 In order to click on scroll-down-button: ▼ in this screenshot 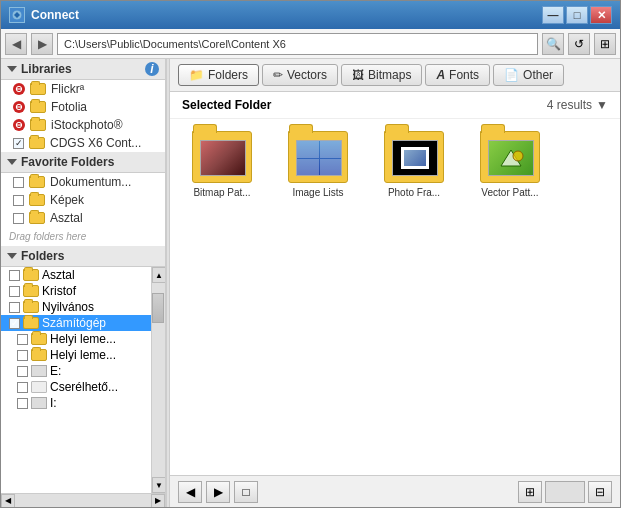, I will do `click(158, 485)`.